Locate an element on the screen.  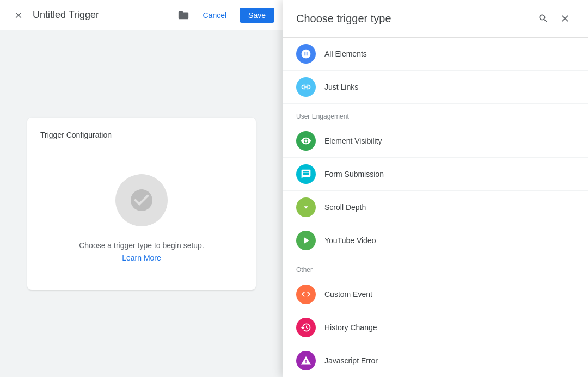
just-links-icon is located at coordinates (306, 87).